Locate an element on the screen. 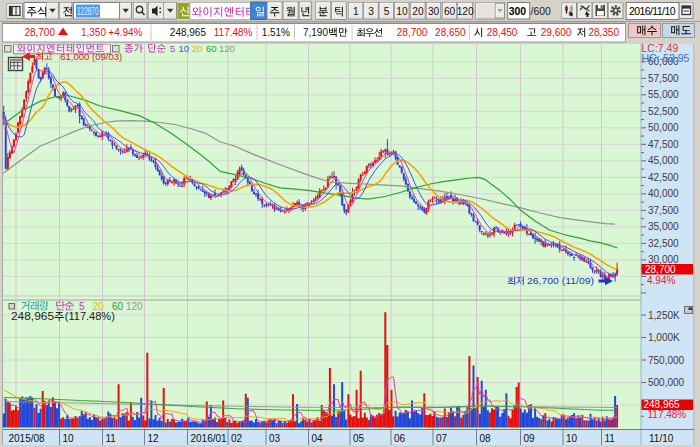  svg-text: 05 is located at coordinates (359, 438).